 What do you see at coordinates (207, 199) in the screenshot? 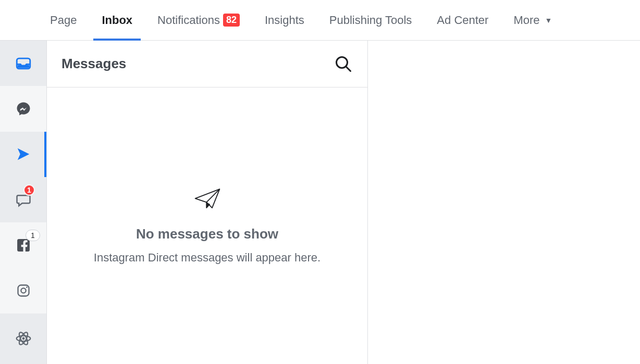
I see `paper-plane-outline-icon` at bounding box center [207, 199].